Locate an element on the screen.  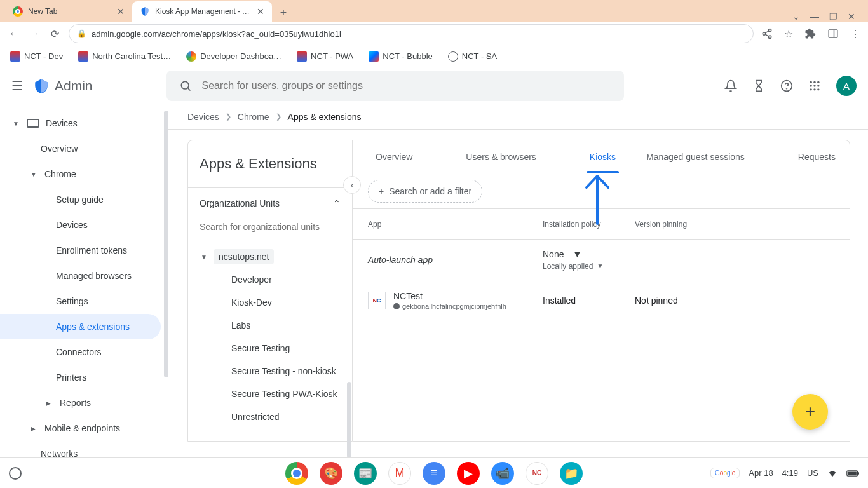
ou-child: Developer is located at coordinates (273, 280).